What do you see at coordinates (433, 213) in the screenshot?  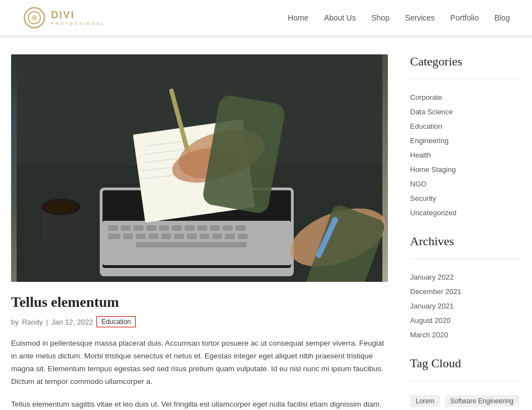 I see `category-link-uncategorized: Uncategorized` at bounding box center [433, 213].